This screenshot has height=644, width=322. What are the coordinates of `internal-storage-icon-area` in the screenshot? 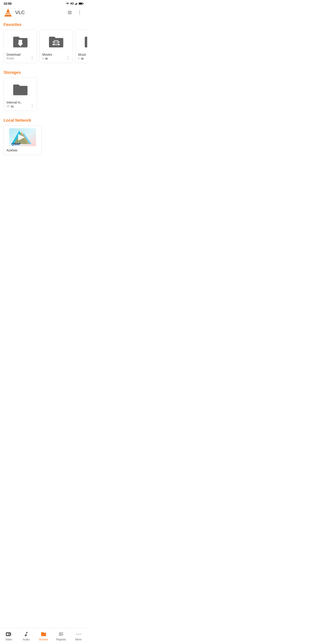 It's located at (20, 90).